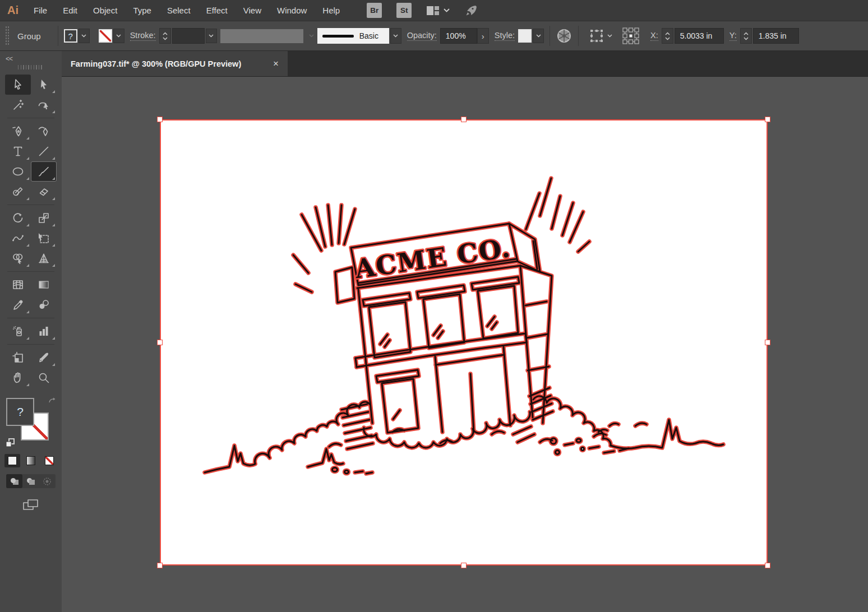  I want to click on y-position-stepper, so click(746, 36).